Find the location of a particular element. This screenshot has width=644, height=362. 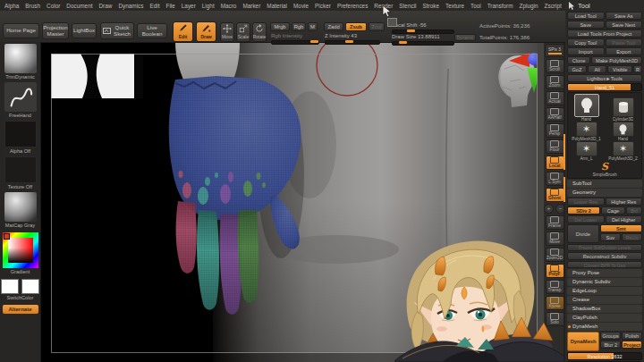

z-intensity-slider is located at coordinates (352, 43).